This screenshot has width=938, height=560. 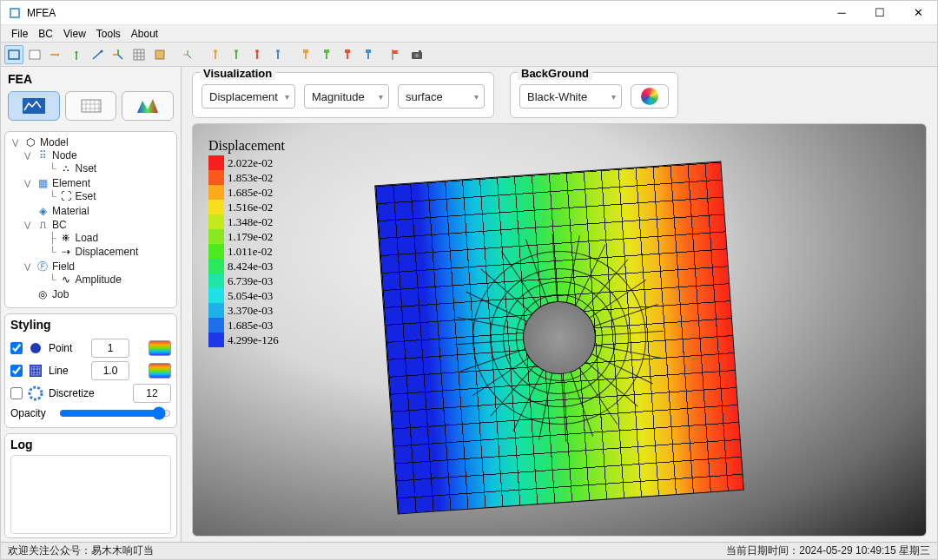 What do you see at coordinates (86, 196) in the screenshot?
I see `tree-eset: Eset` at bounding box center [86, 196].